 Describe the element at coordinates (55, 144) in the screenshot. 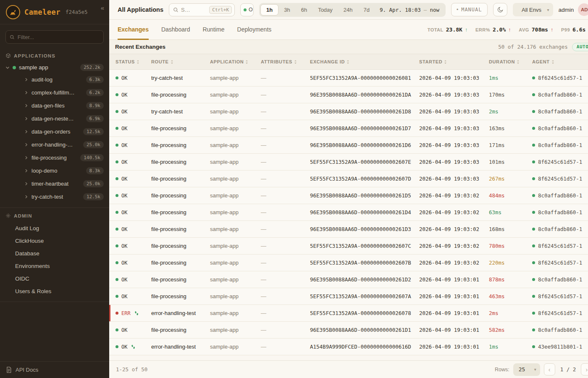

I see `sidebar-route-item: error-handling-… 25.0k` at that location.